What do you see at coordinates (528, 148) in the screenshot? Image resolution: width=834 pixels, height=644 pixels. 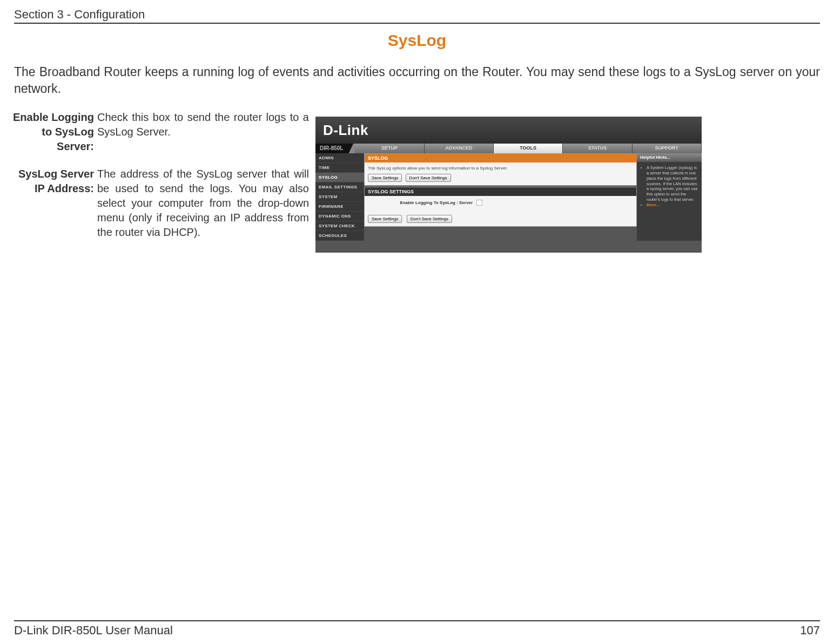 I see `tab-tools: TOOLS` at bounding box center [528, 148].